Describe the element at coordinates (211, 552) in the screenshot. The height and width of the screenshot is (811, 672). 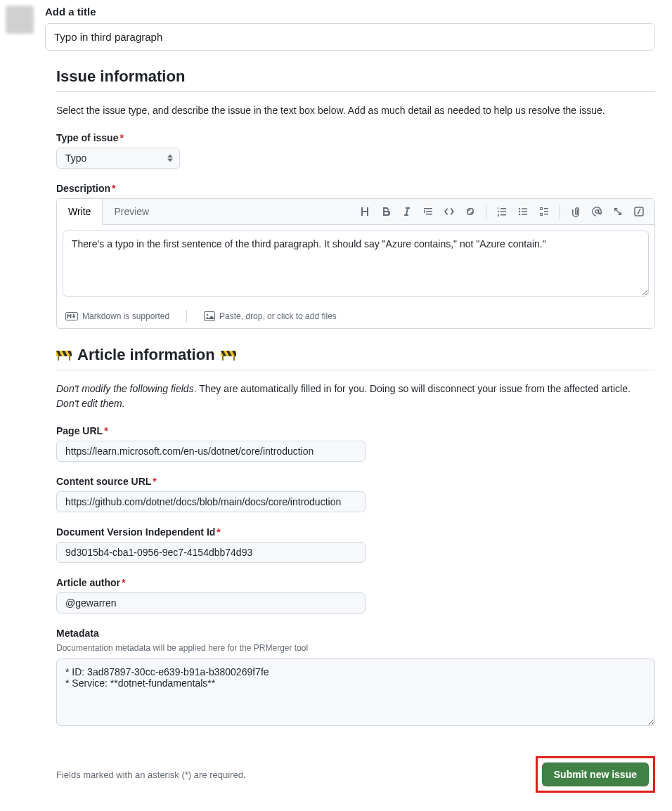
I see `doc-version-input` at that location.